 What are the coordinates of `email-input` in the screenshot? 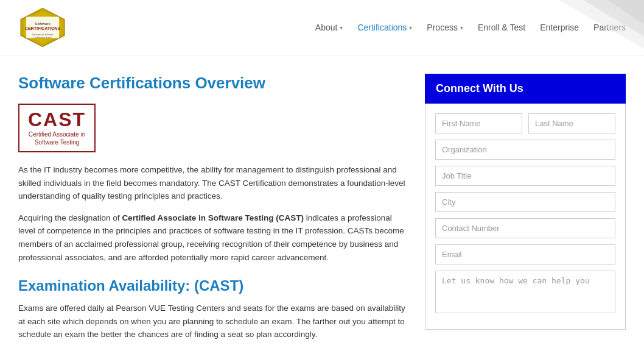 It's located at (525, 255).